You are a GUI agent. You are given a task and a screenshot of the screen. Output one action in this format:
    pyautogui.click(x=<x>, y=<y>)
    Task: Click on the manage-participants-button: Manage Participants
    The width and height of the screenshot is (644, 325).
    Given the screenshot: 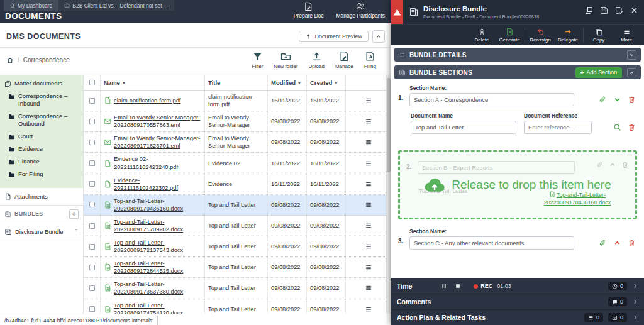 What is the action you would take?
    pyautogui.click(x=361, y=10)
    